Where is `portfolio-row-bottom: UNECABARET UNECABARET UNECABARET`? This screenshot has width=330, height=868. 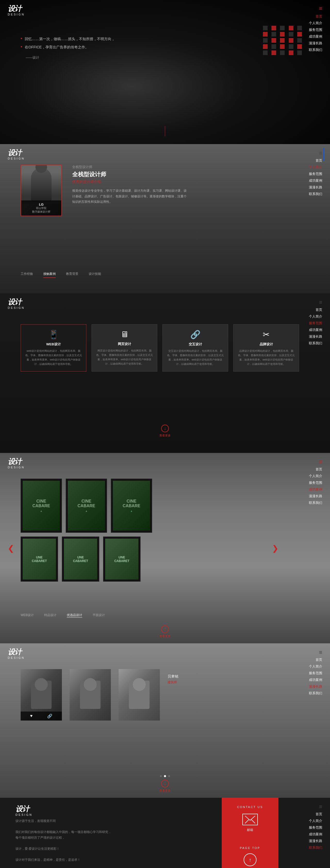
portfolio-row-bottom: UNECABARET UNECABARET UNECABARET is located at coordinates (149, 559).